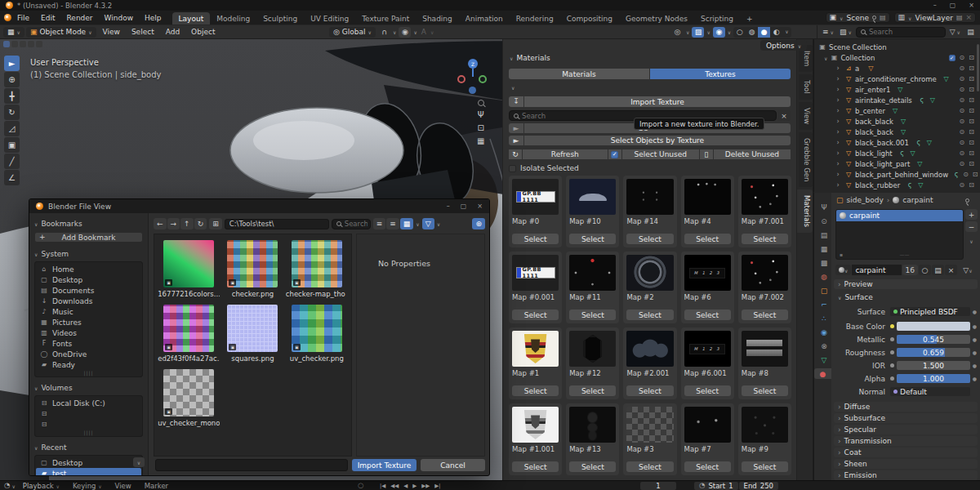 Image resolution: width=980 pixels, height=490 pixels. Describe the element at coordinates (697, 33) in the screenshot. I see `show-overlays-button: ▨` at that location.